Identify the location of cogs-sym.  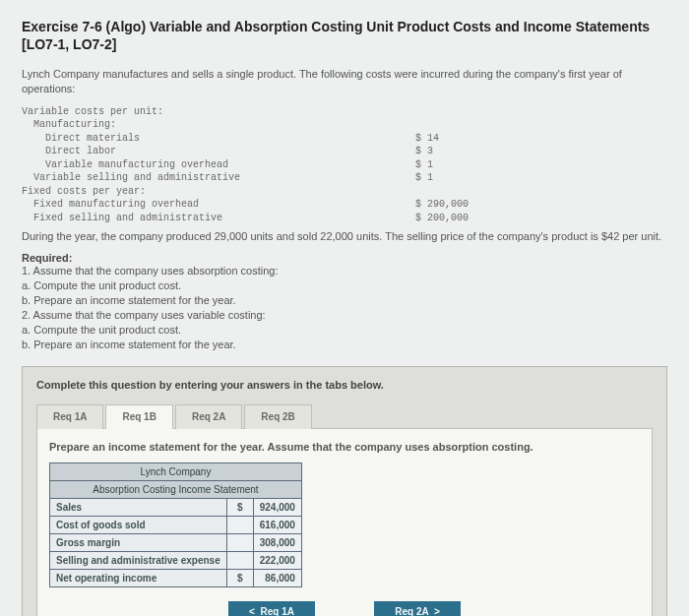
(240, 524).